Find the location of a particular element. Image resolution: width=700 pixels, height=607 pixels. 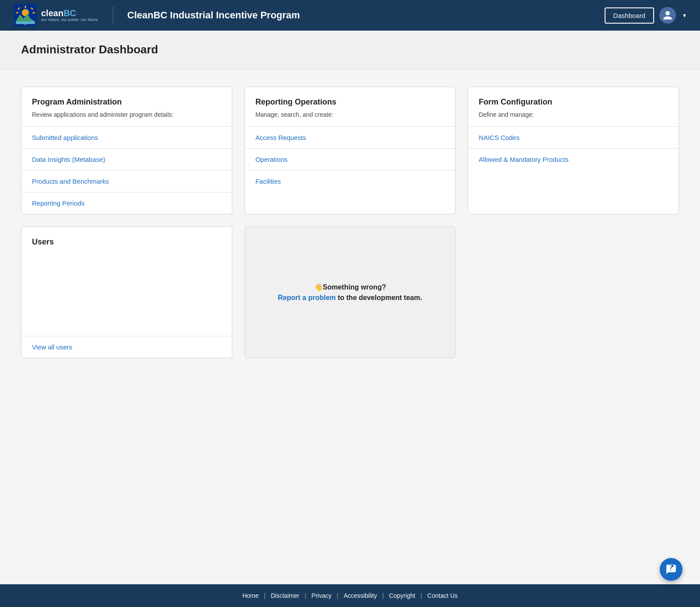

reporting-ops-header: Reporting Operations Manage, search, and… is located at coordinates (350, 107).